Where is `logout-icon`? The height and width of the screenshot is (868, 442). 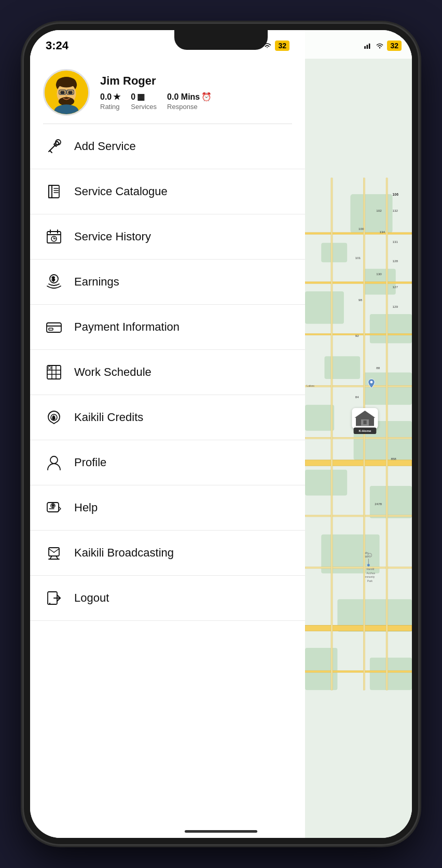
logout-icon is located at coordinates (54, 598).